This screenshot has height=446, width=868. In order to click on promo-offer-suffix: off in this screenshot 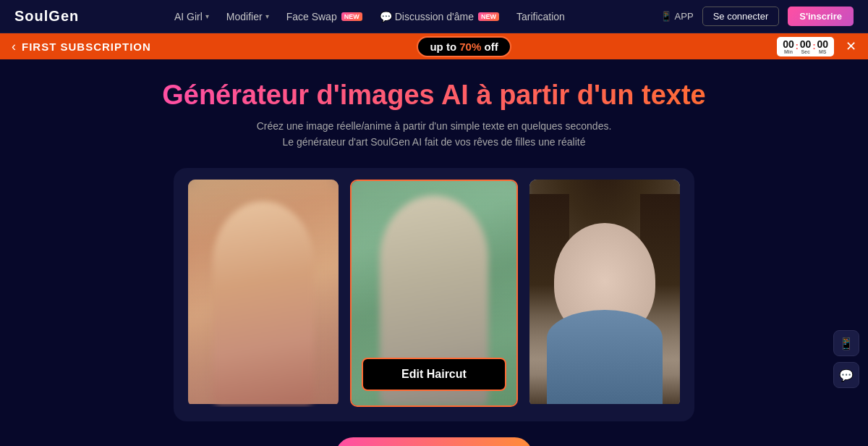, I will do `click(489, 46)`.